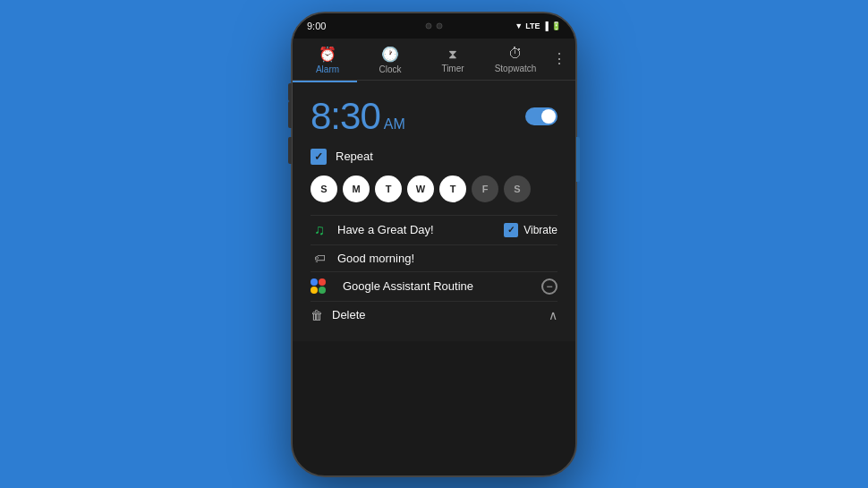  Describe the element at coordinates (434, 81) in the screenshot. I see `tab-underline-row` at that location.